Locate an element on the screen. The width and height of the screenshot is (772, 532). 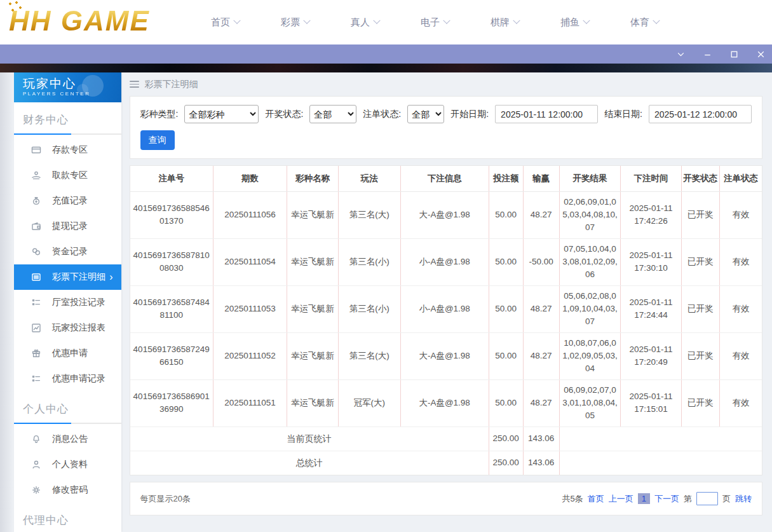
column-header: 注单号 is located at coordinates (172, 179).